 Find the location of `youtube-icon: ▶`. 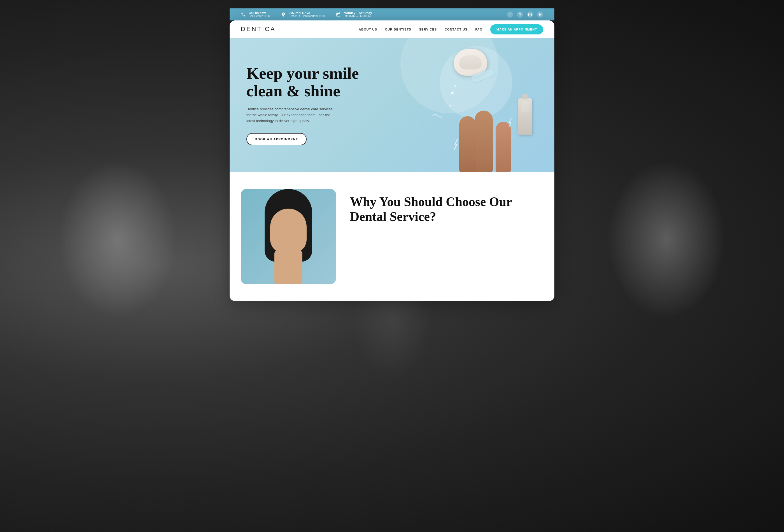

youtube-icon: ▶ is located at coordinates (540, 15).